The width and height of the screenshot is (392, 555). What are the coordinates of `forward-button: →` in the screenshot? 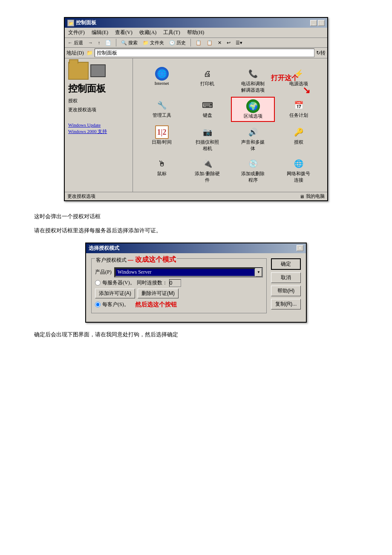 It's located at (90, 43).